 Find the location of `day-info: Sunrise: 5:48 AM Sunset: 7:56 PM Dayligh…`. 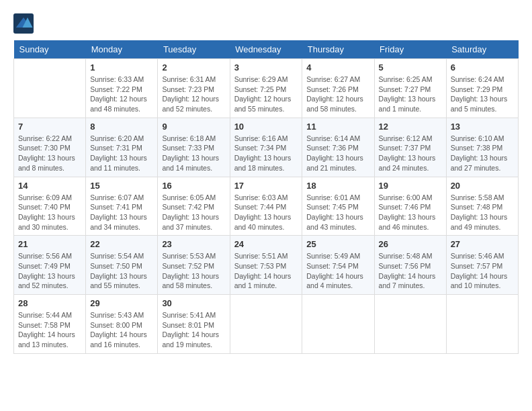

day-info: Sunrise: 5:48 AM Sunset: 7:56 PM Dayligh… is located at coordinates (410, 271).